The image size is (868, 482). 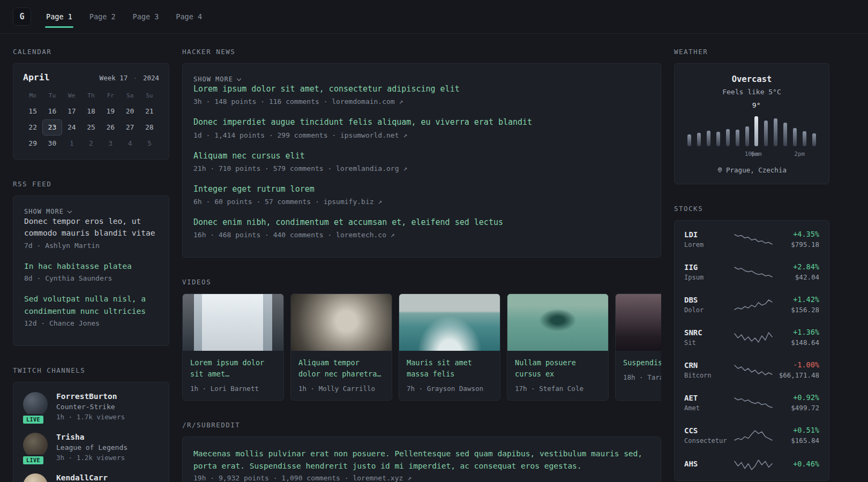 What do you see at coordinates (91, 111) in the screenshot?
I see `calendar-day: 18` at bounding box center [91, 111].